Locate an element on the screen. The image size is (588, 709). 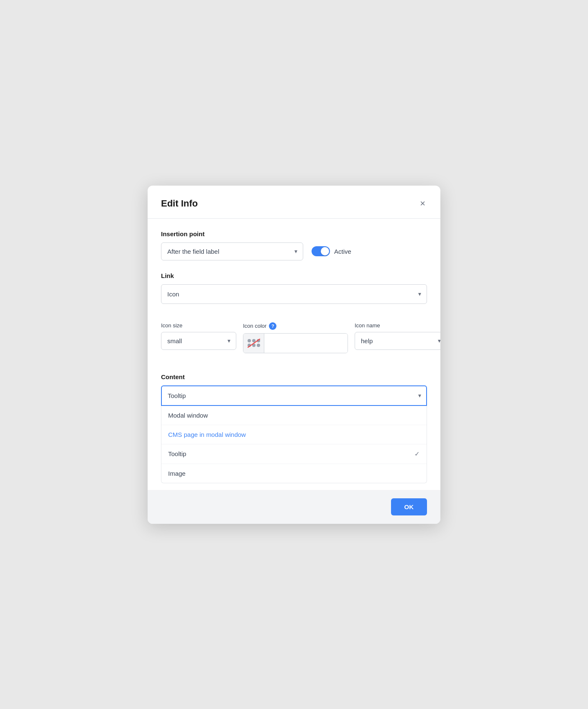
icon-size-col: Icon size small medium large ▾ is located at coordinates (199, 338).